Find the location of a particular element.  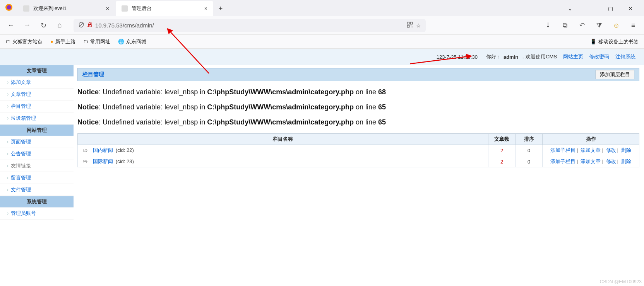

panel-head: 栏目管理 添加顶层栏目 is located at coordinates (358, 75).